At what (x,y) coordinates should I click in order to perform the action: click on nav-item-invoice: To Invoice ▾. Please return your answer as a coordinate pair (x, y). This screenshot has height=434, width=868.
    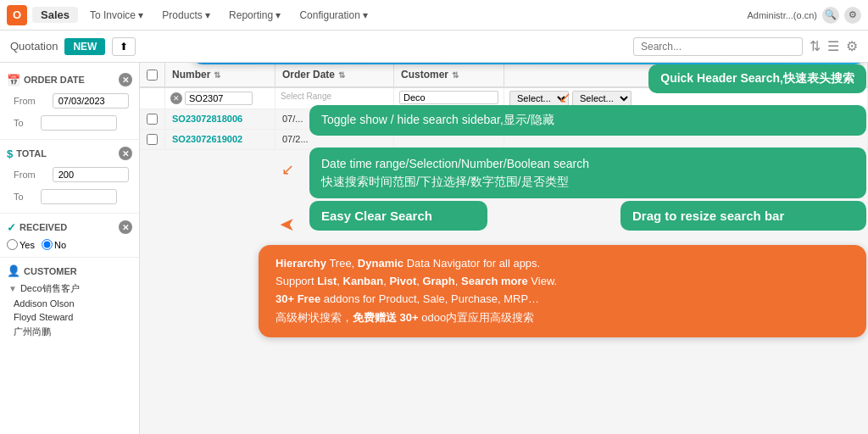
    Looking at the image, I should click on (117, 15).